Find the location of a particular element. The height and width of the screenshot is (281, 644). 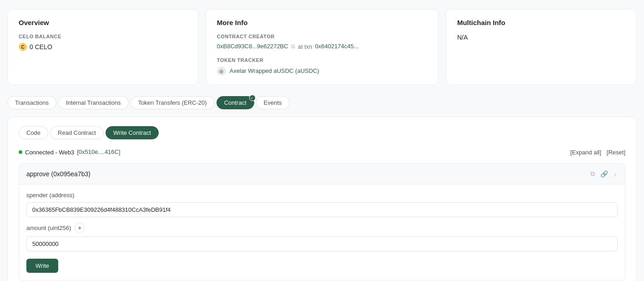

connected-address: [0x510e....416C] is located at coordinates (98, 152).